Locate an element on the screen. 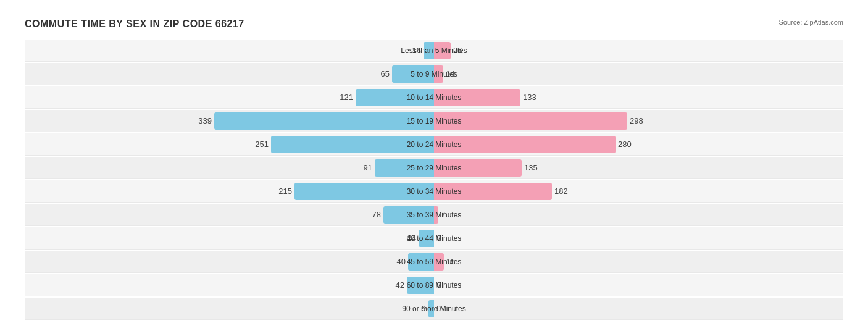 The image size is (868, 323). right-section-7: 7 is located at coordinates (638, 215).